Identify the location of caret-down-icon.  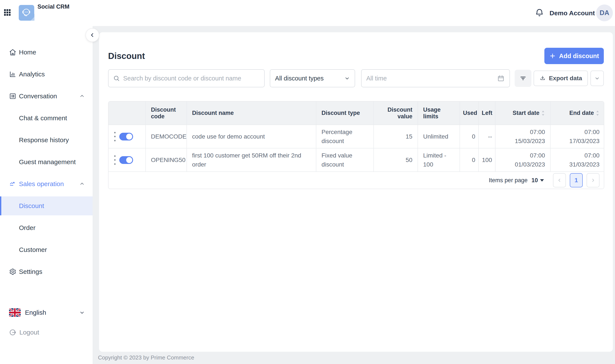
(542, 181).